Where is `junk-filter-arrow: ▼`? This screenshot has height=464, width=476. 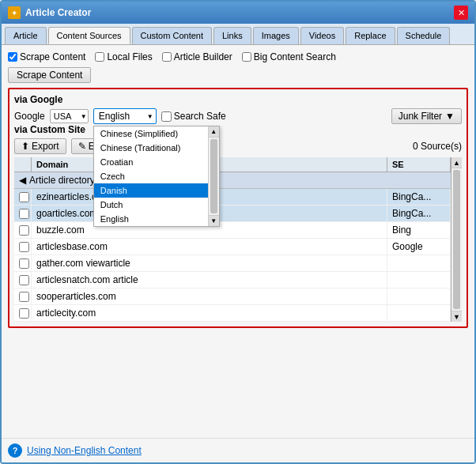 junk-filter-arrow: ▼ is located at coordinates (450, 116).